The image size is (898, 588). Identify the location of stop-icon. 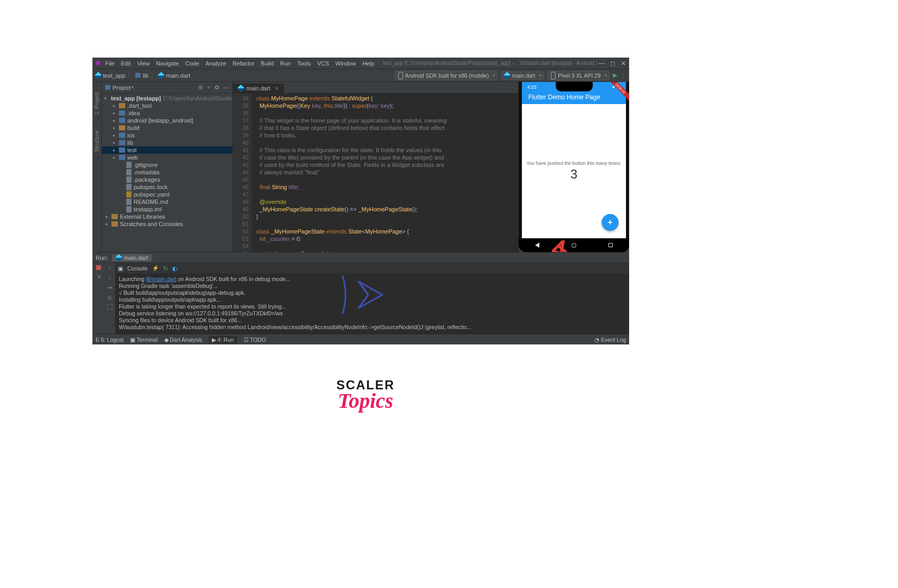
(98, 267).